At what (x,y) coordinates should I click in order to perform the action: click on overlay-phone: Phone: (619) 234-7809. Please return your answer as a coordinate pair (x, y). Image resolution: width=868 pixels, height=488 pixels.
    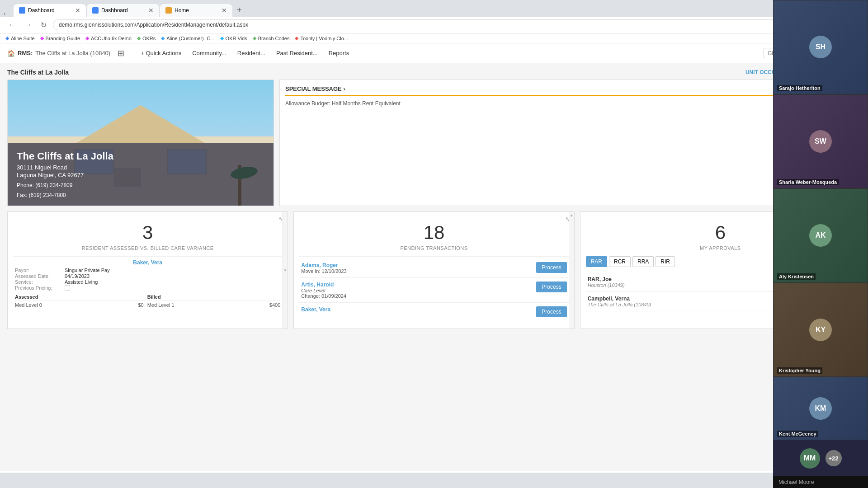
    Looking at the image, I should click on (141, 185).